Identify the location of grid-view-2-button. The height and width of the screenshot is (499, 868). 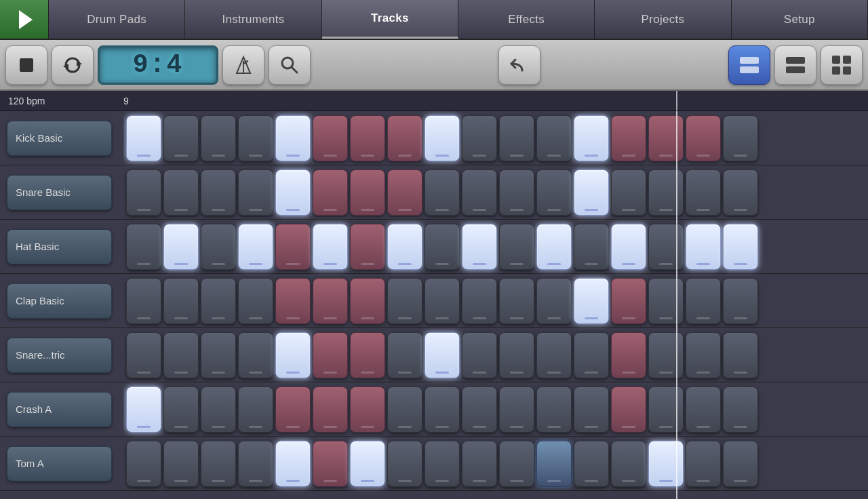
(795, 65).